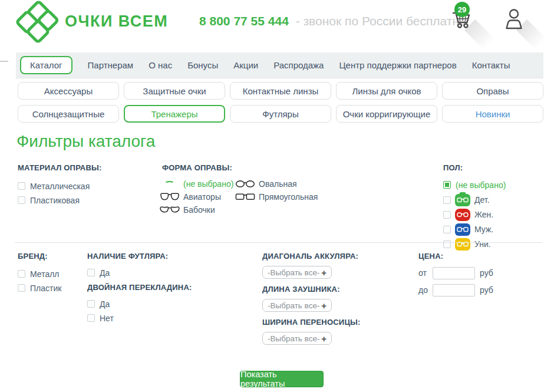 The image size is (554, 392). Describe the element at coordinates (111, 65) in the screenshot. I see `nav-item-partners: Партнерам` at that location.